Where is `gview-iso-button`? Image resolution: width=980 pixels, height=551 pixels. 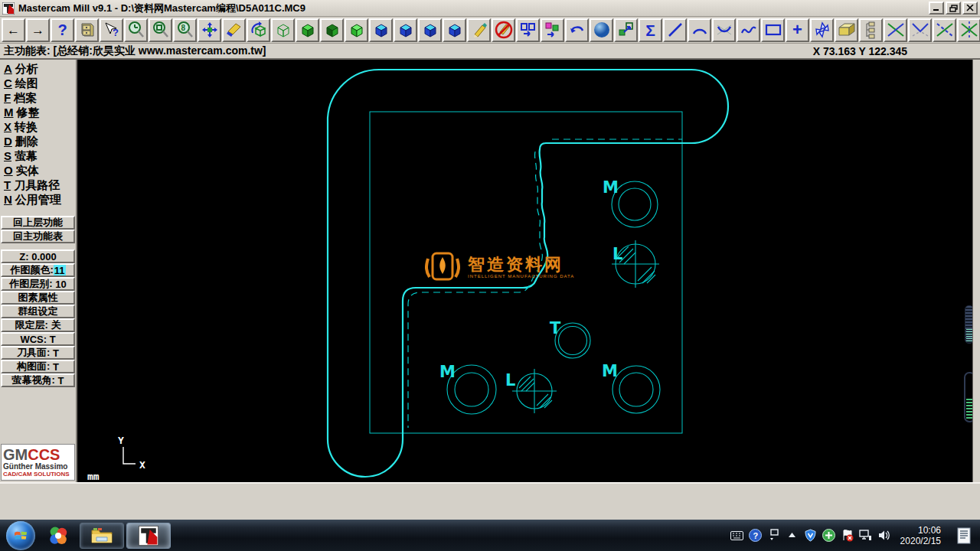 gview-iso-button is located at coordinates (455, 31).